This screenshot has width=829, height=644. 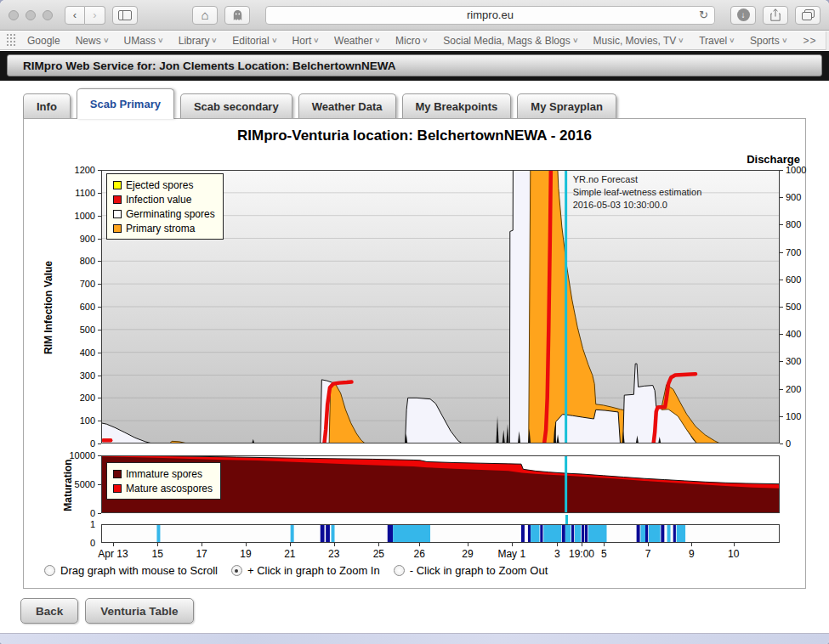 I want to click on x-axis-tick-label: 7, so click(x=648, y=554).